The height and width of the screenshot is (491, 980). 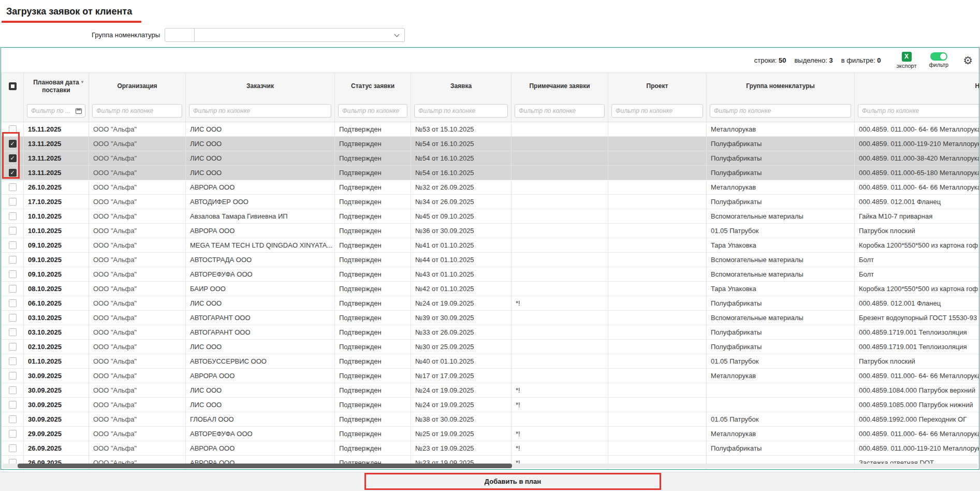 What do you see at coordinates (968, 60) in the screenshot?
I see `gear-icon: ⚙` at bounding box center [968, 60].